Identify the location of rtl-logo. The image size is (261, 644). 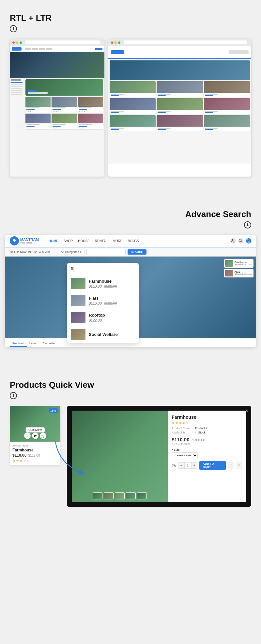
(117, 52).